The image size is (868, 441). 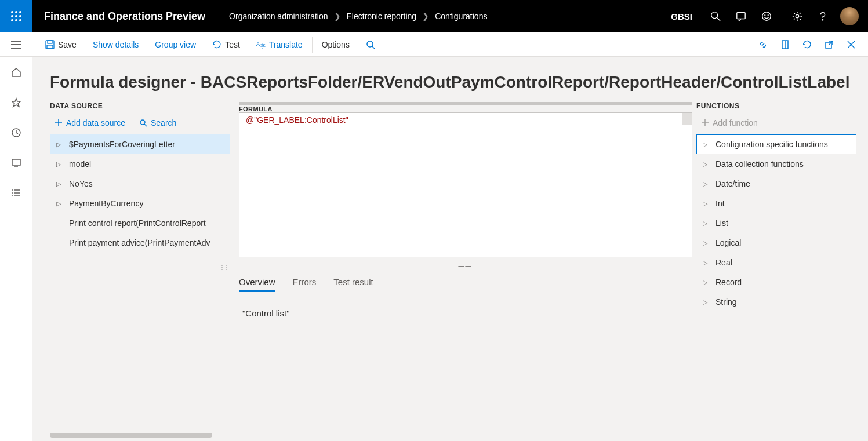 What do you see at coordinates (776, 223) in the screenshot?
I see `tree-item: ▷List` at bounding box center [776, 223].